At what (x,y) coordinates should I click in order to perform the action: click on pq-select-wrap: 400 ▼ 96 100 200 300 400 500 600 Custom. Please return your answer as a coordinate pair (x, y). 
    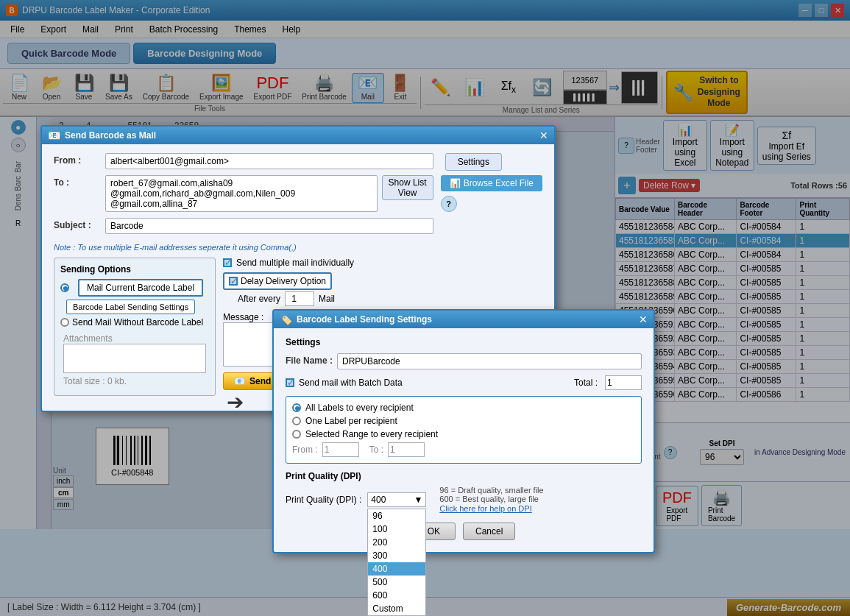
    Looking at the image, I should click on (397, 500).